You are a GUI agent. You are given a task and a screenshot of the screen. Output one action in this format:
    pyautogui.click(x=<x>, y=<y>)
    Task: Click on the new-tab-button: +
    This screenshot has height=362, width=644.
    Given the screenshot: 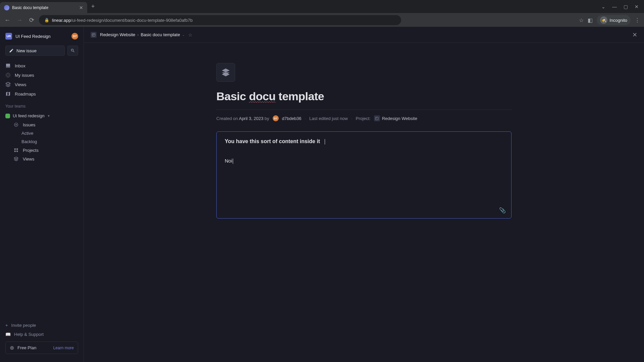 What is the action you would take?
    pyautogui.click(x=93, y=7)
    